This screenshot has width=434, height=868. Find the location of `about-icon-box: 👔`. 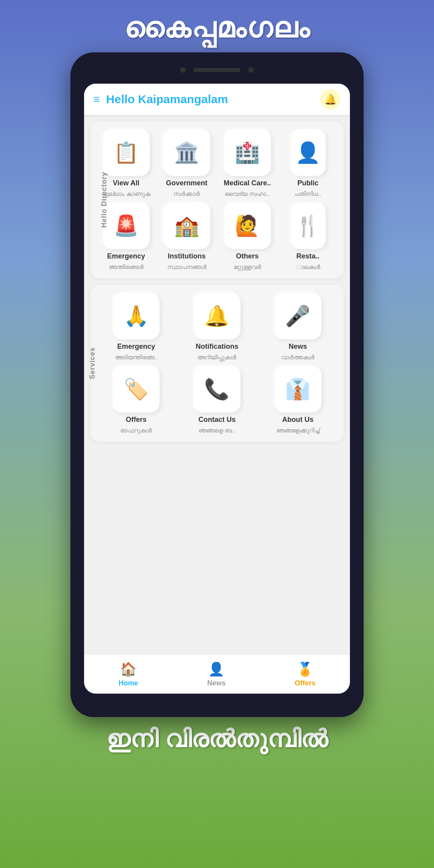

about-icon-box: 👔 is located at coordinates (298, 389).